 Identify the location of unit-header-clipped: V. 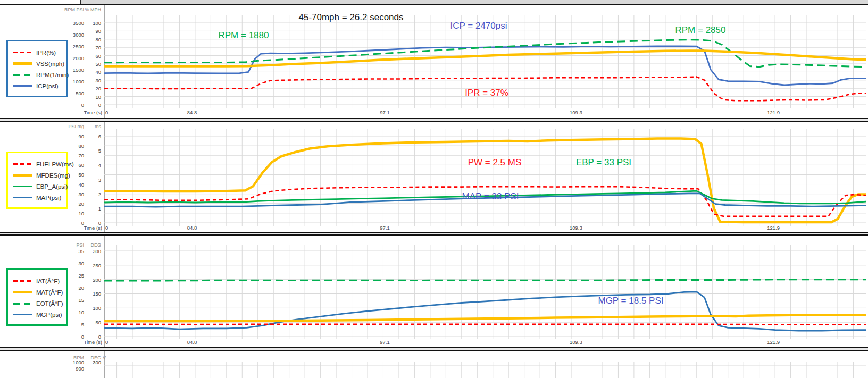
(104, 358).